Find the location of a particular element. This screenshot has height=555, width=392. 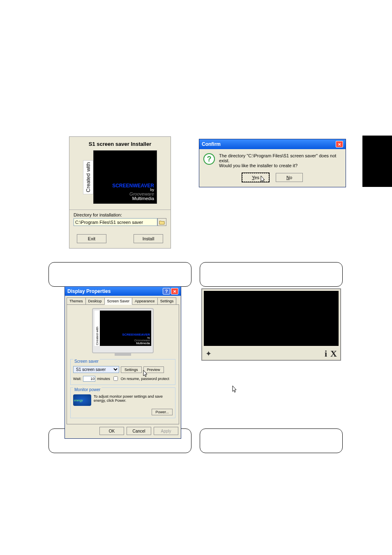

tab-screensaver: Screen Saver is located at coordinates (118, 301).